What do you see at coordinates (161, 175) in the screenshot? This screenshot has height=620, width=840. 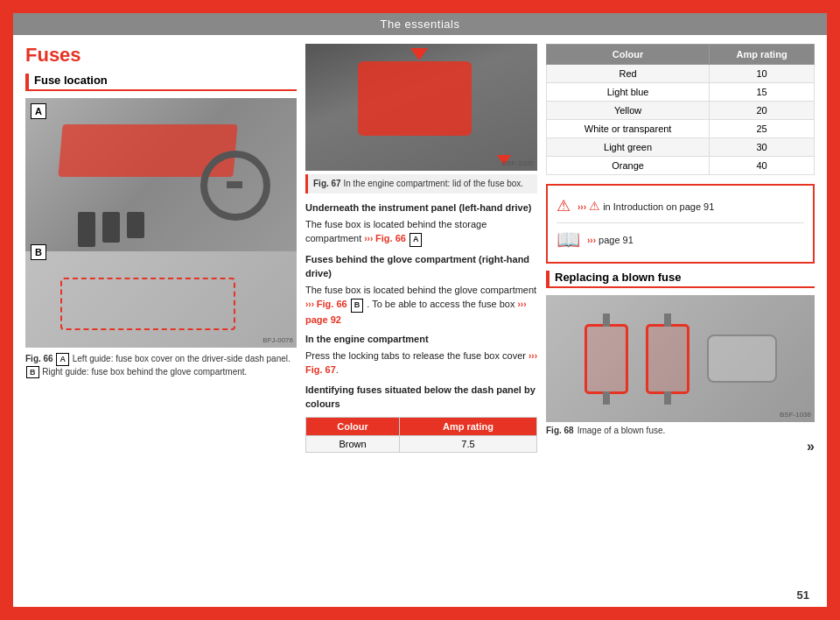 I see `dash-area` at bounding box center [161, 175].